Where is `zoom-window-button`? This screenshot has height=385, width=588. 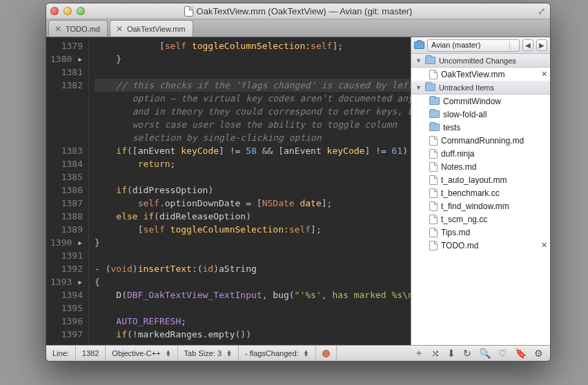
zoom-window-button is located at coordinates (81, 11).